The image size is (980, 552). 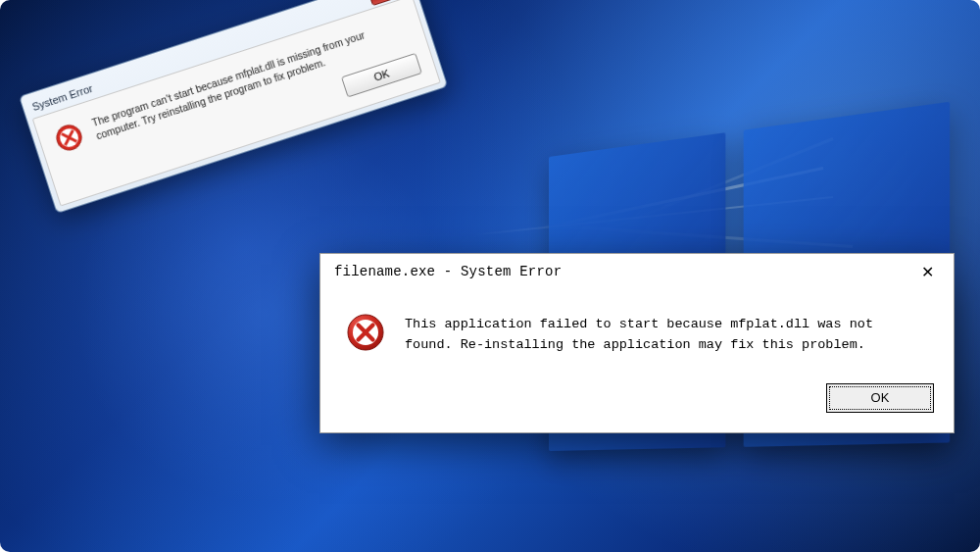 I want to click on close-icon: ✕, so click(x=927, y=273).